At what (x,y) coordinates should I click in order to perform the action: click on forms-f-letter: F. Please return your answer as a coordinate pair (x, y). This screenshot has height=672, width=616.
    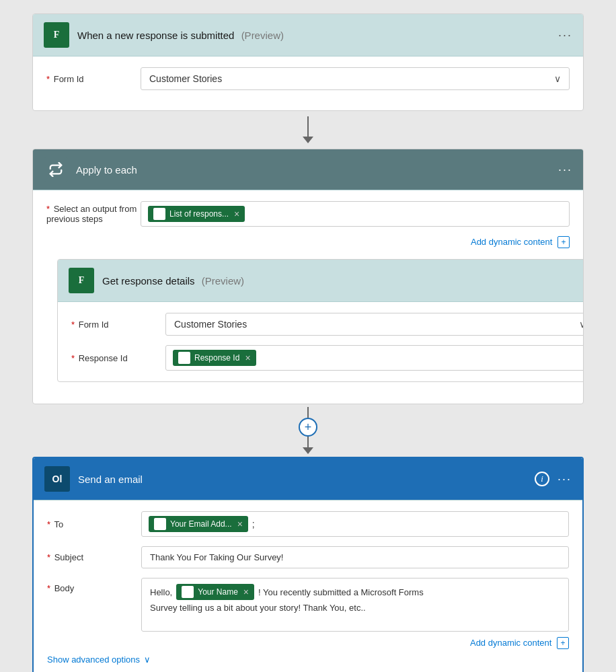
    Looking at the image, I should click on (56, 35).